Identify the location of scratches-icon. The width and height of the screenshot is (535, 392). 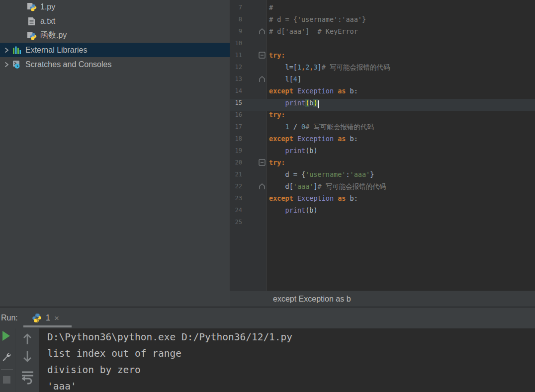
(17, 65).